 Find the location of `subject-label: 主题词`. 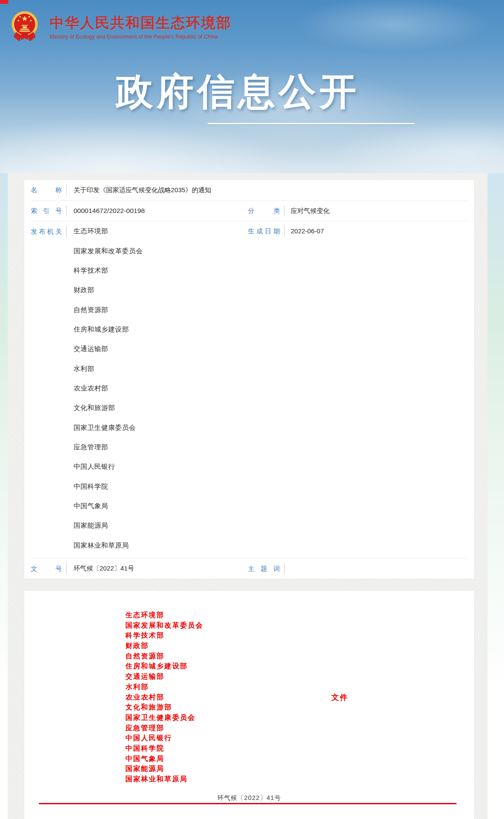

subject-label: 主题词 is located at coordinates (264, 569).